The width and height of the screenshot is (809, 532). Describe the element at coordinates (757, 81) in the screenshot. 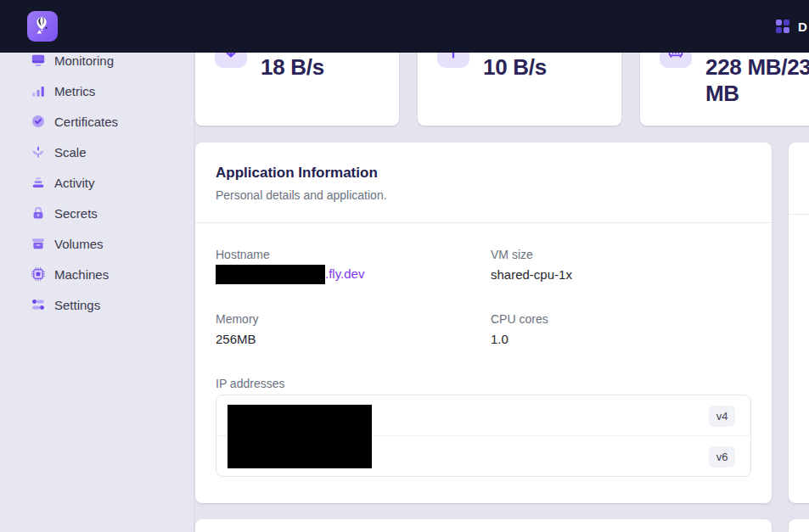

I see `stat-value: 228 MB/23 MB` at that location.